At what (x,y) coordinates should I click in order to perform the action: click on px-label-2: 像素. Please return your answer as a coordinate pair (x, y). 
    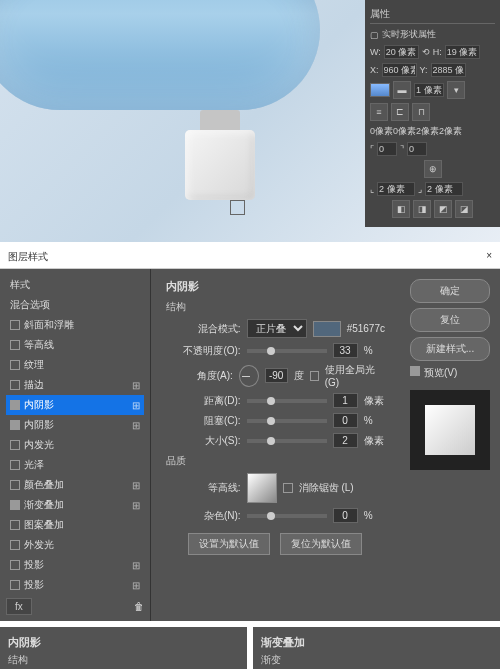
    Looking at the image, I should click on (374, 441).